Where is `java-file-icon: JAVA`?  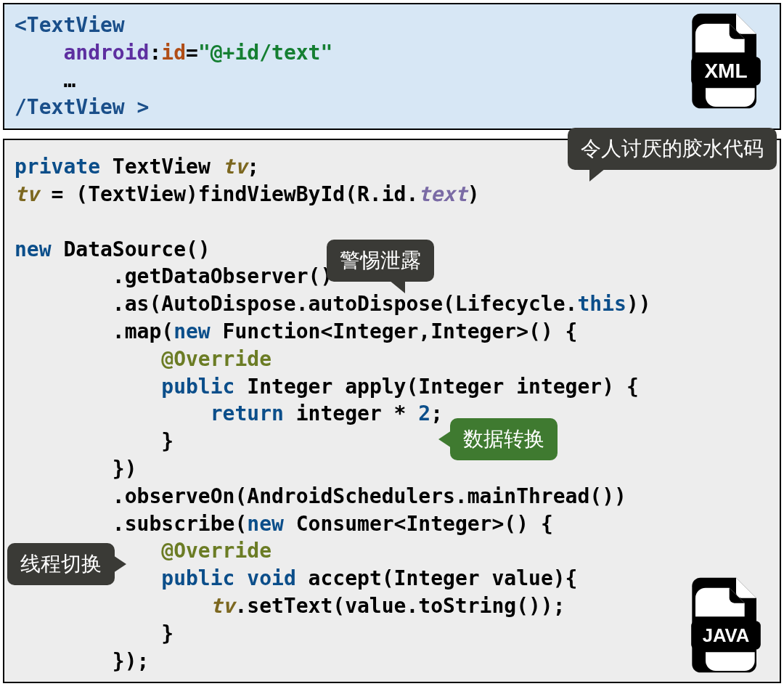 java-file-icon: JAVA is located at coordinates (726, 625).